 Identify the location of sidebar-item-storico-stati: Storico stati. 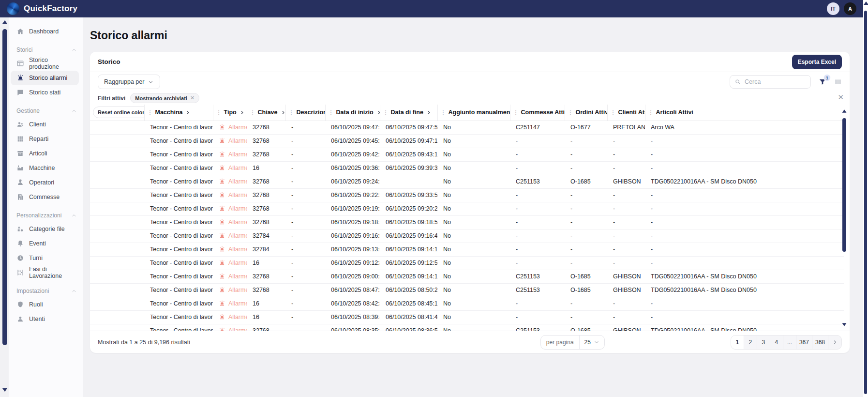
(45, 92).